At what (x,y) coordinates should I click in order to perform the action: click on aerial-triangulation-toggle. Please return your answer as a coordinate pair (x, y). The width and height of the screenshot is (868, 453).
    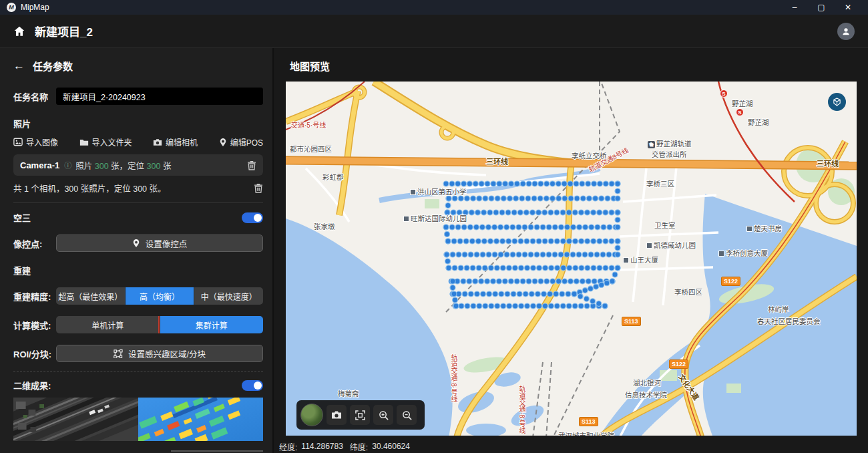
    Looking at the image, I should click on (252, 218).